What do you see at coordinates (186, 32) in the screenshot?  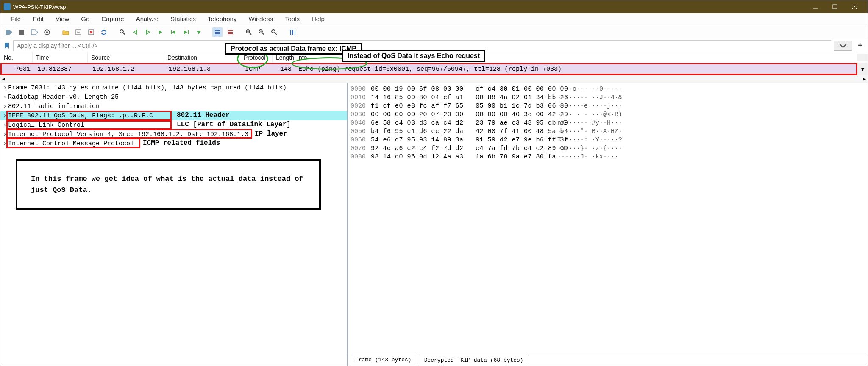 I see `go-last-icon` at bounding box center [186, 32].